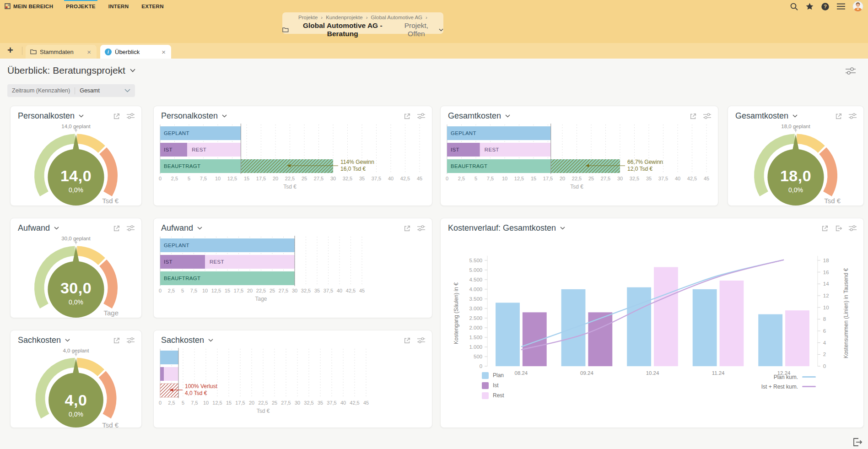  Describe the element at coordinates (363, 30) in the screenshot. I see `project-title-dropdown: Global Automotive AG - Beratung Projekt,…` at that location.